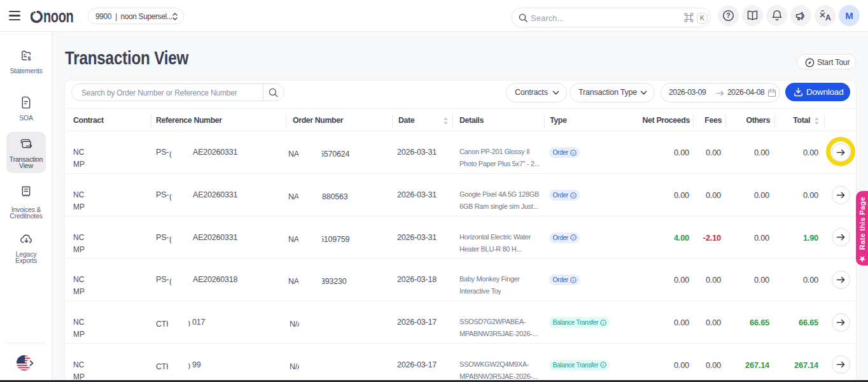 This screenshot has height=382, width=868. Describe the element at coordinates (829, 18) in the screenshot. I see `svg-text: A` at that location.